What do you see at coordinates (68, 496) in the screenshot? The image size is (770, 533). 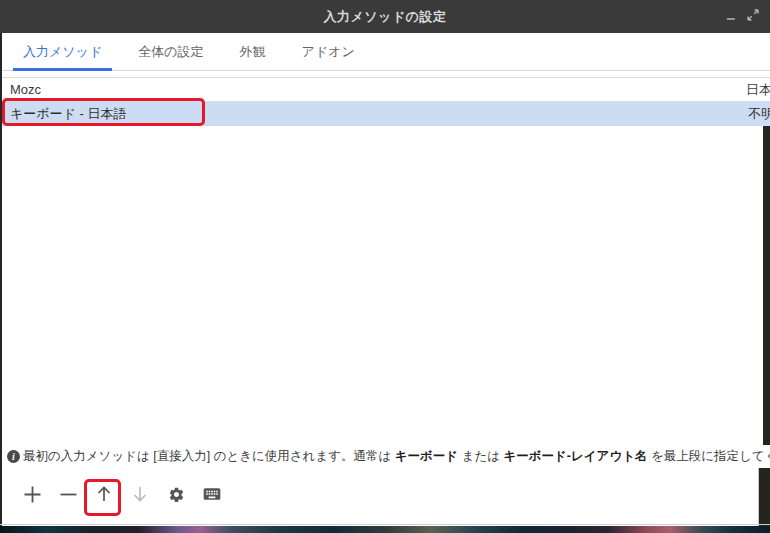 I see `minus-icon` at bounding box center [68, 496].